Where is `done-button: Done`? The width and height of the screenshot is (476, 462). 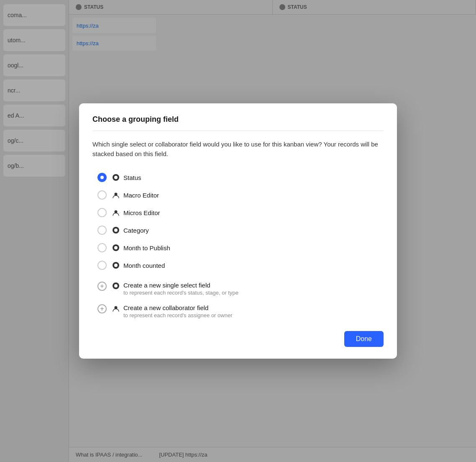 done-button: Done is located at coordinates (364, 339).